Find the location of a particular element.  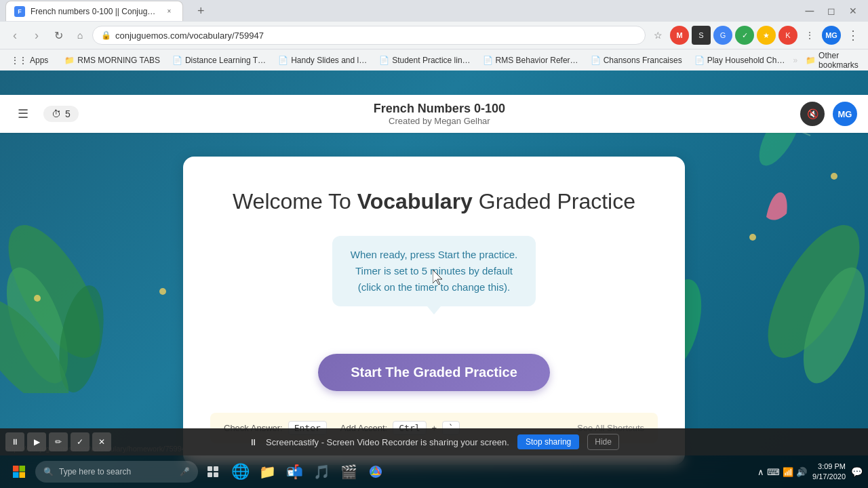

timer-badge: ⏱ 5 is located at coordinates (61, 114).